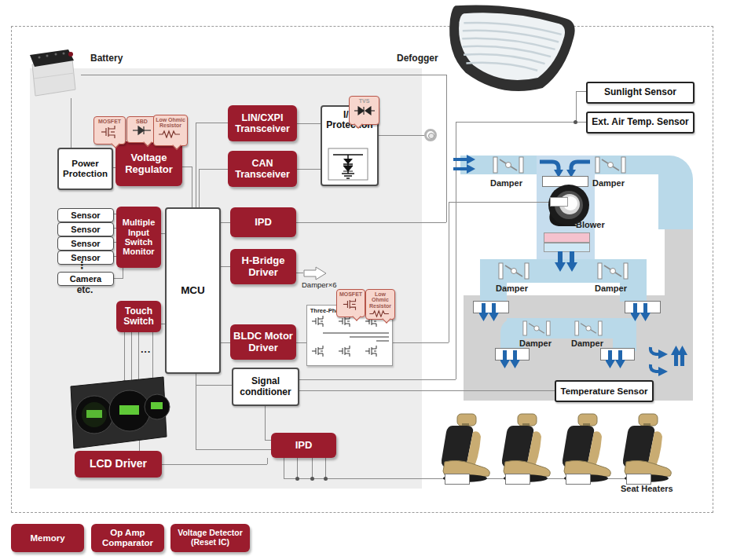 This screenshot has height=560, width=733. I want to click on battery-label: Battery, so click(107, 58).